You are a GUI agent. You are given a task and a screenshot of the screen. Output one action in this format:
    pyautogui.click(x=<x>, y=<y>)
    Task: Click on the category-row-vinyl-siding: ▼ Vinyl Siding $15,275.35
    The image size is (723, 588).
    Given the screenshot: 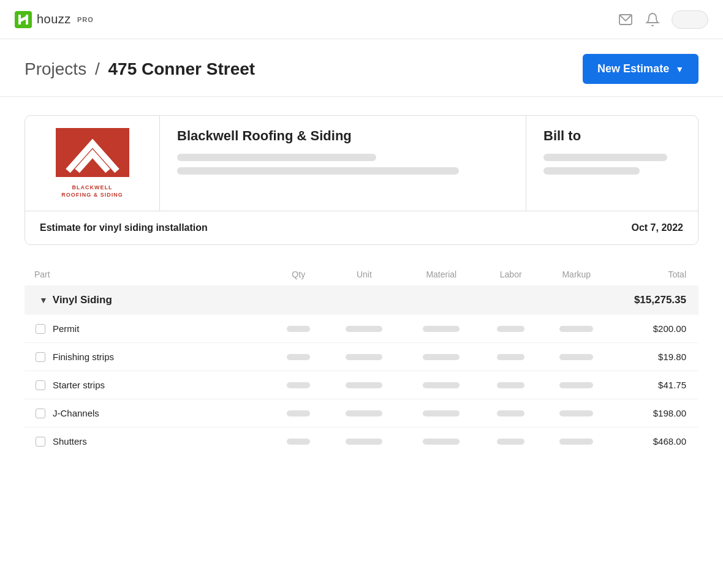 What is the action you would take?
    pyautogui.click(x=362, y=300)
    